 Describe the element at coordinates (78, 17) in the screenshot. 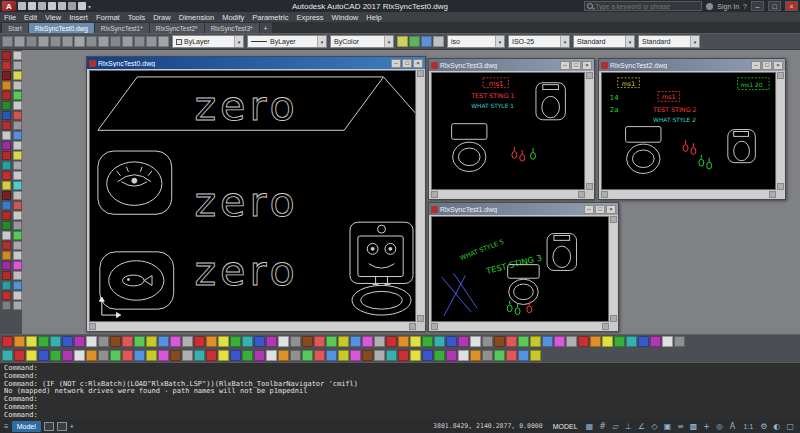

I see `menu-item-insert: Insert` at that location.